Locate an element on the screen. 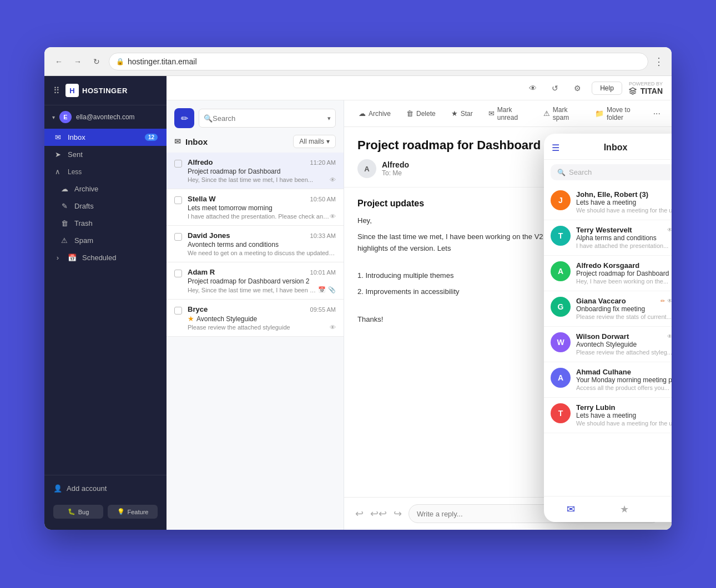 The width and height of the screenshot is (716, 588). mobile-nav-mail: ✉ is located at coordinates (571, 509).